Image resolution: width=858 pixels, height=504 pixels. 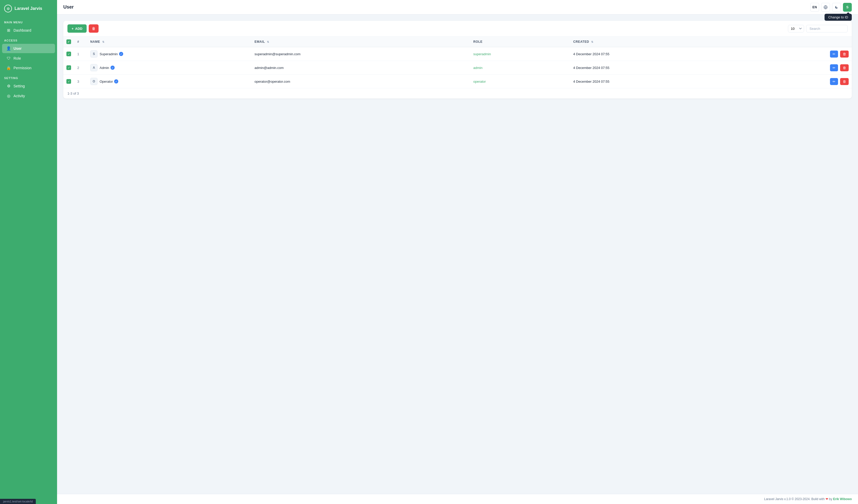 I want to click on row-role: operator, so click(x=520, y=82).